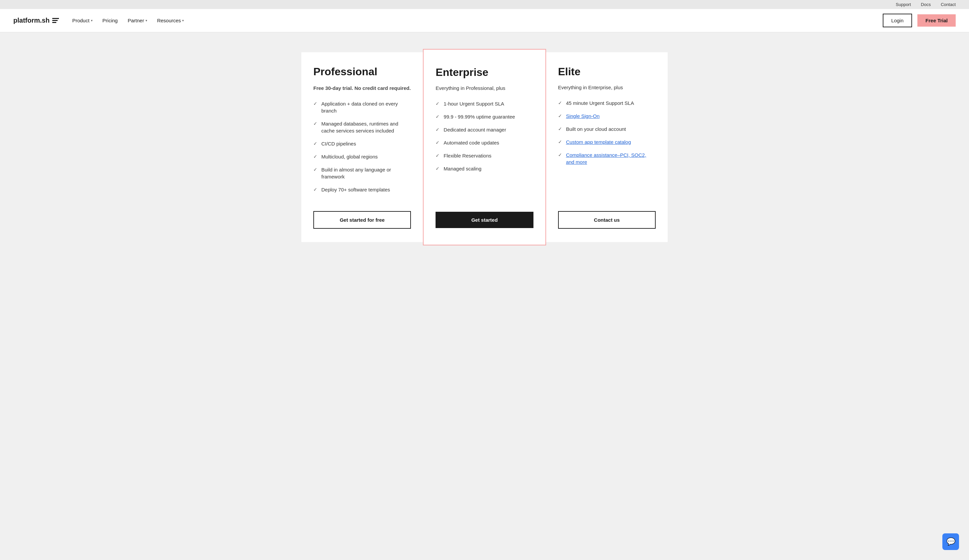 This screenshot has width=969, height=560. I want to click on list-item: ✓ 99.9 - 99.99% uptime guarantee, so click(484, 117).